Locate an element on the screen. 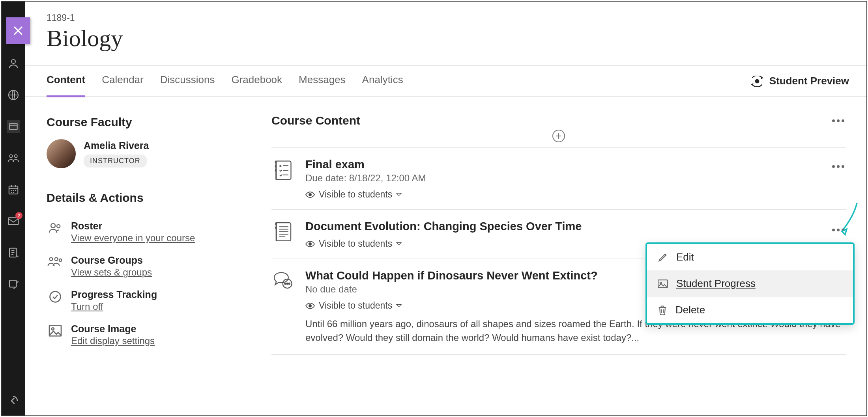 This screenshot has width=868, height=417. close-panel-button is located at coordinates (18, 31).